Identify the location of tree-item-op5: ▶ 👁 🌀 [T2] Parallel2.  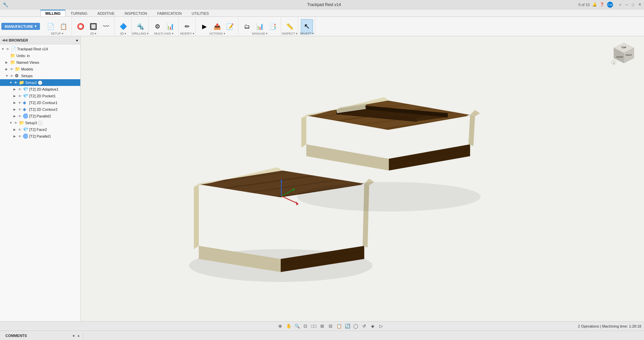
(40, 116).